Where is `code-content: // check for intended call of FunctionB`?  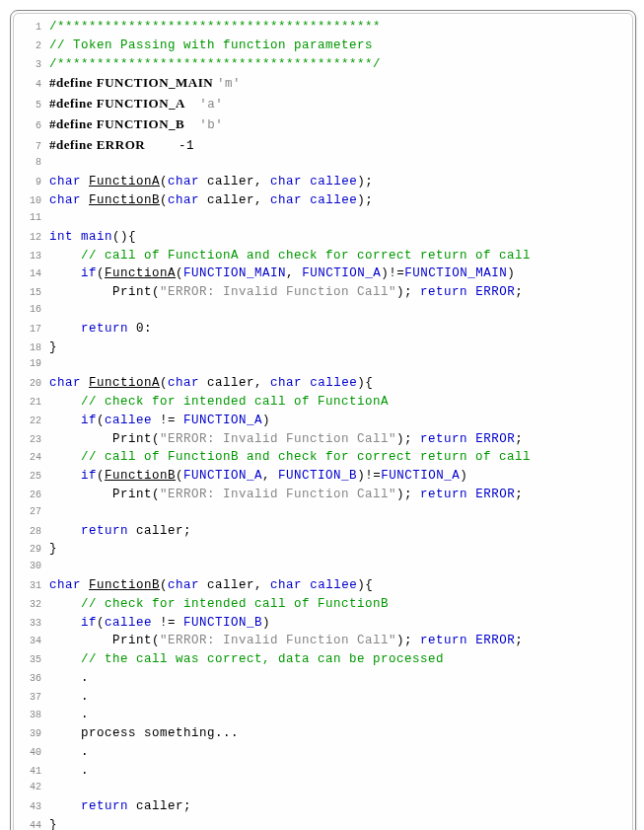 code-content: // check for intended call of FunctionB is located at coordinates (219, 604).